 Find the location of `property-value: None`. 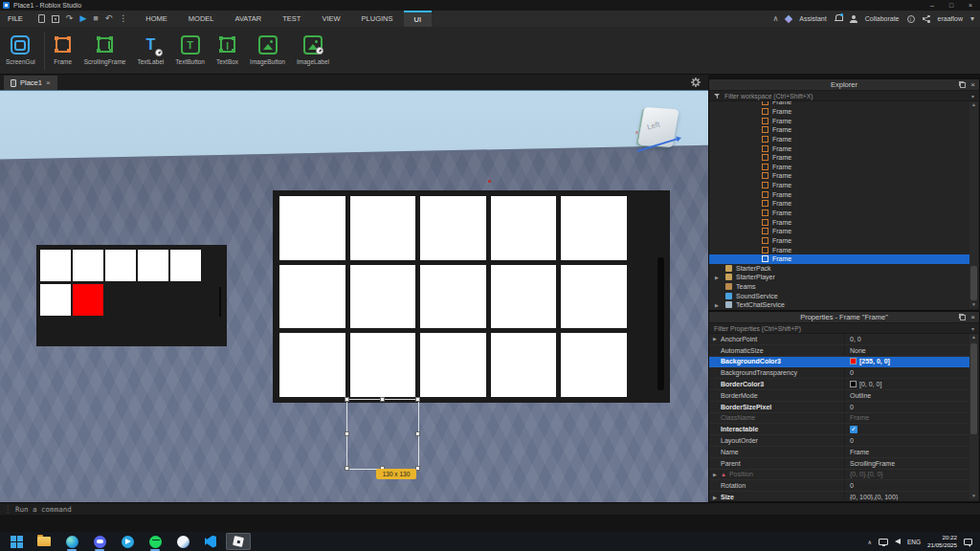

property-value: None is located at coordinates (907, 350).